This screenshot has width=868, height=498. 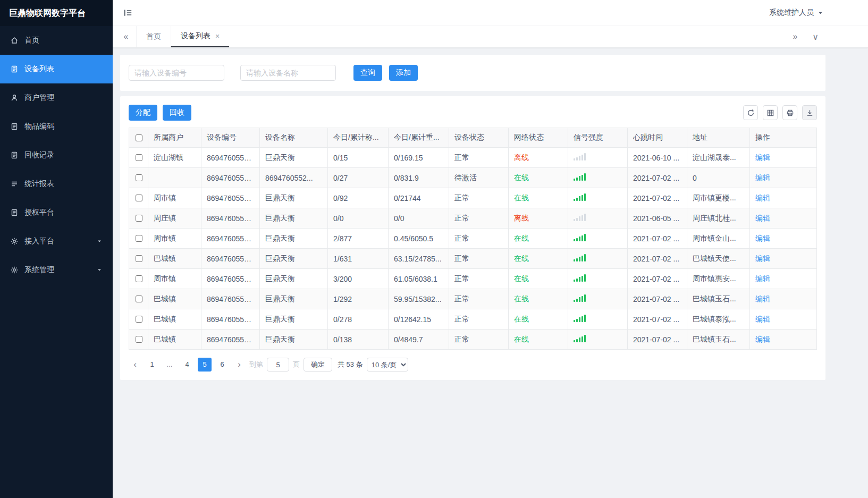 I want to click on heartbeat-cell: 2021-06-10 ..., so click(x=658, y=158).